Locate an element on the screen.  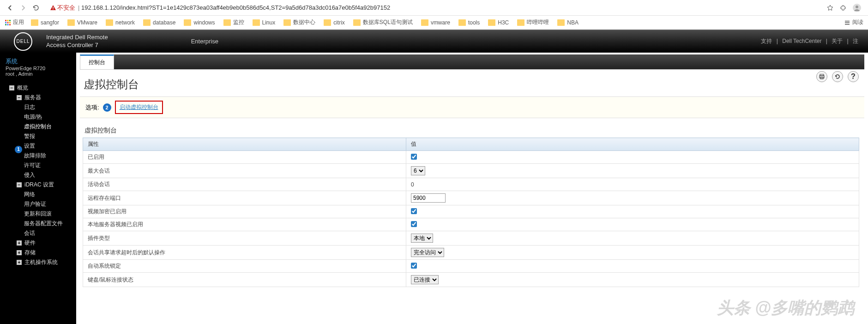
about-link: 关于 is located at coordinates (837, 41).